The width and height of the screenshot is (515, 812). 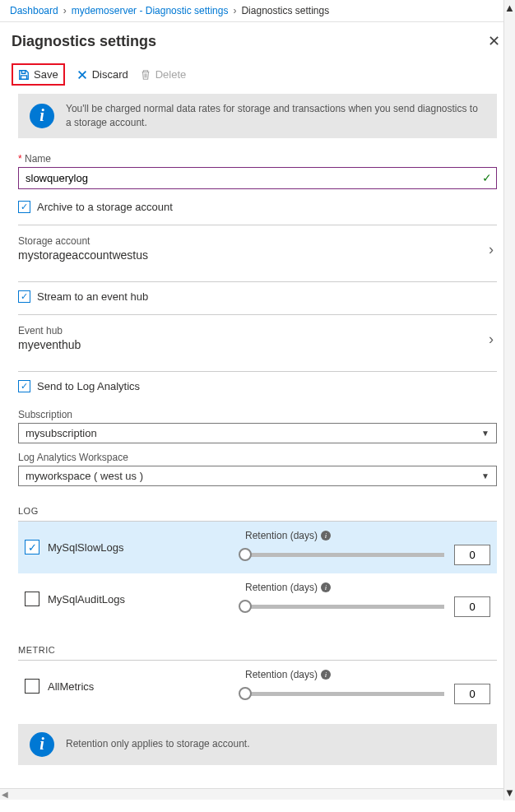 I want to click on log-row-mysqlauditlogs: MySqlAuditLogs Retention (days)i, so click(x=258, y=599).